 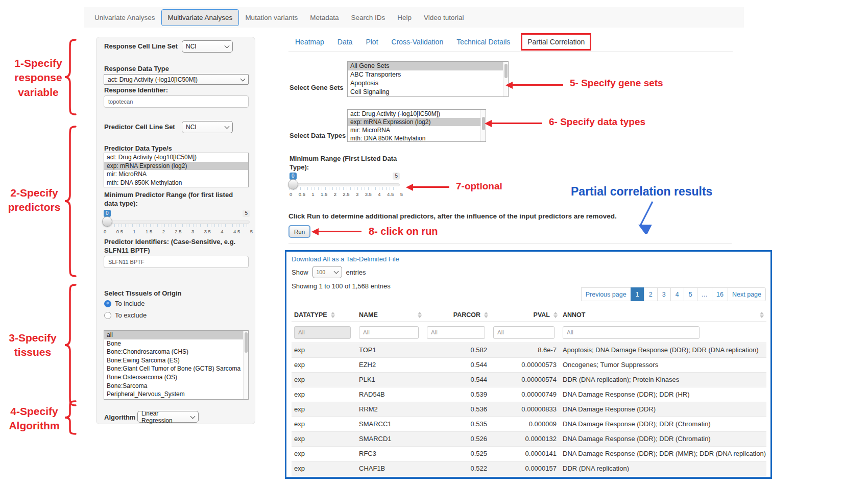 What do you see at coordinates (390, 380) in the screenshot?
I see `cell-name: PLK1` at bounding box center [390, 380].